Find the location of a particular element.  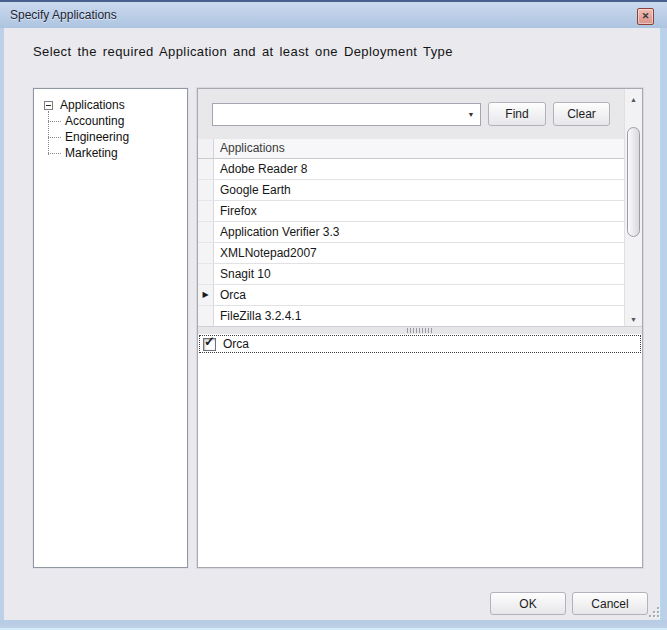

table-row: Application Verifier 3.3 is located at coordinates (411, 232).